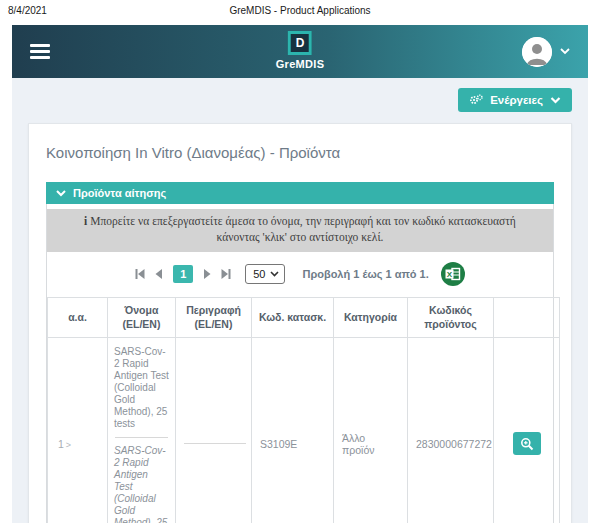 The width and height of the screenshot is (600, 523). Describe the element at coordinates (120, 193) in the screenshot. I see `panel-title: Προϊόντα αίτησης` at that location.